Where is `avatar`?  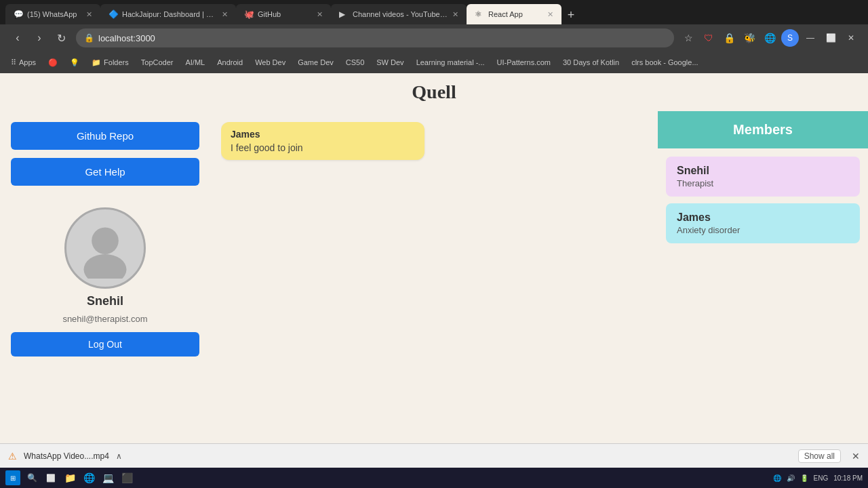 avatar is located at coordinates (105, 248).